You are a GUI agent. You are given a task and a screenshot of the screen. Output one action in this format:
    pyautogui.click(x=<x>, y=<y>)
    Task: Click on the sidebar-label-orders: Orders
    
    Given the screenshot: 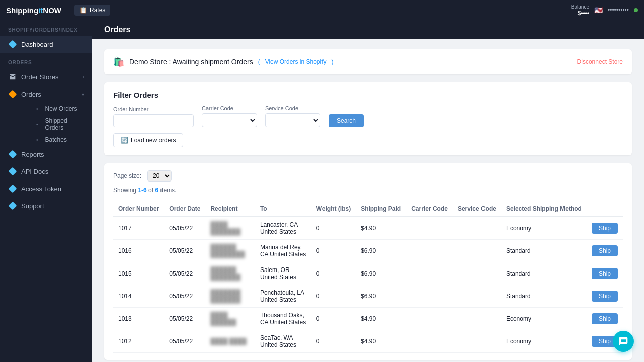 What is the action you would take?
    pyautogui.click(x=31, y=95)
    